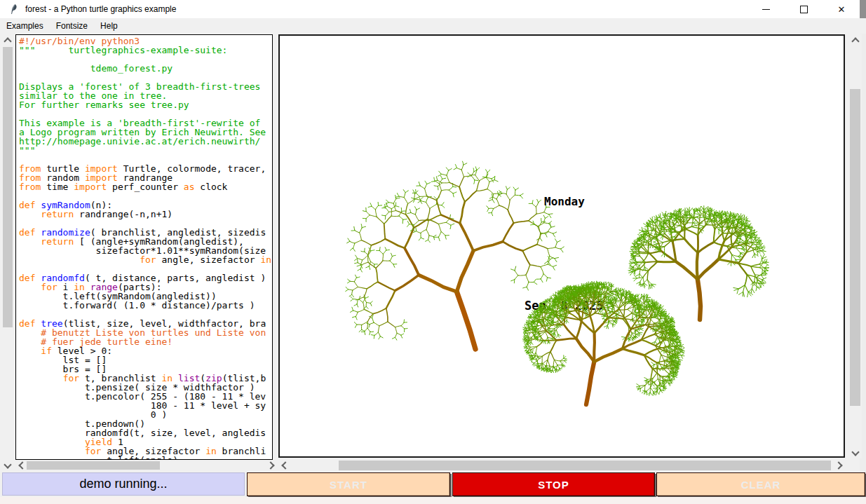 This screenshot has height=504, width=866. Describe the element at coordinates (855, 247) in the screenshot. I see `canvas-vscroll-thumb` at that location.